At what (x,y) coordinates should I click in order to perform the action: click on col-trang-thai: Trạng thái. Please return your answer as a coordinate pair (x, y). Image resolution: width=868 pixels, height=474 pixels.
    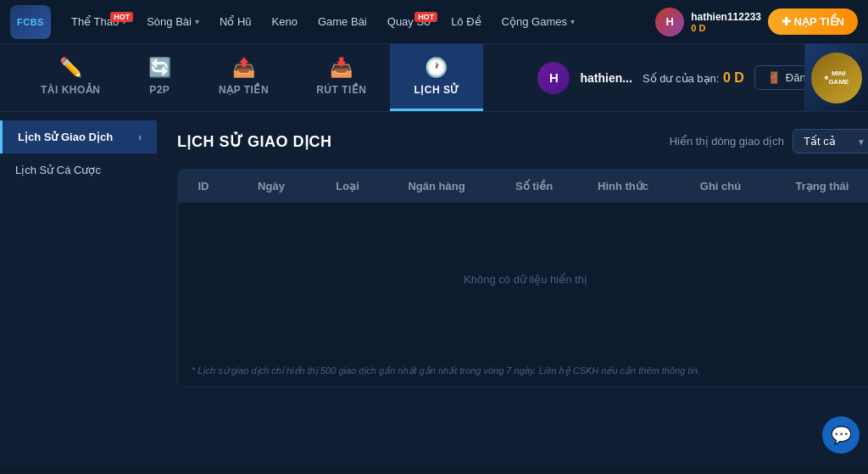
    Looking at the image, I should click on (820, 187).